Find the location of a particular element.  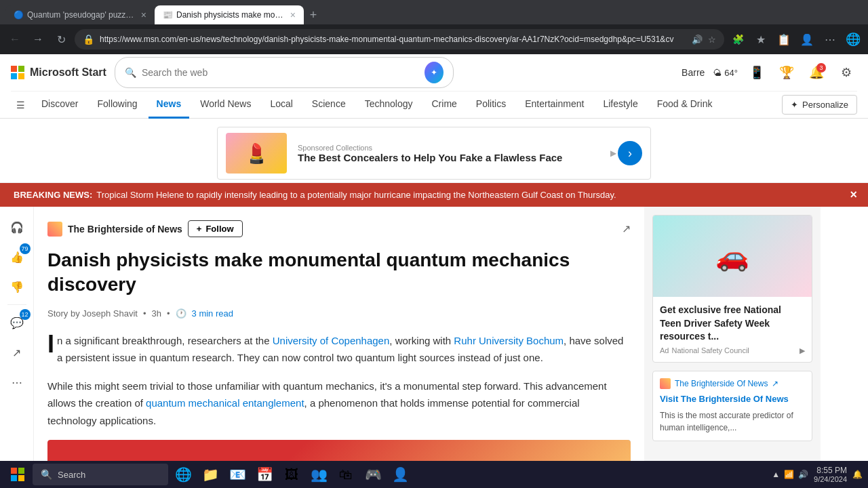

tab-2-close: × is located at coordinates (293, 15).